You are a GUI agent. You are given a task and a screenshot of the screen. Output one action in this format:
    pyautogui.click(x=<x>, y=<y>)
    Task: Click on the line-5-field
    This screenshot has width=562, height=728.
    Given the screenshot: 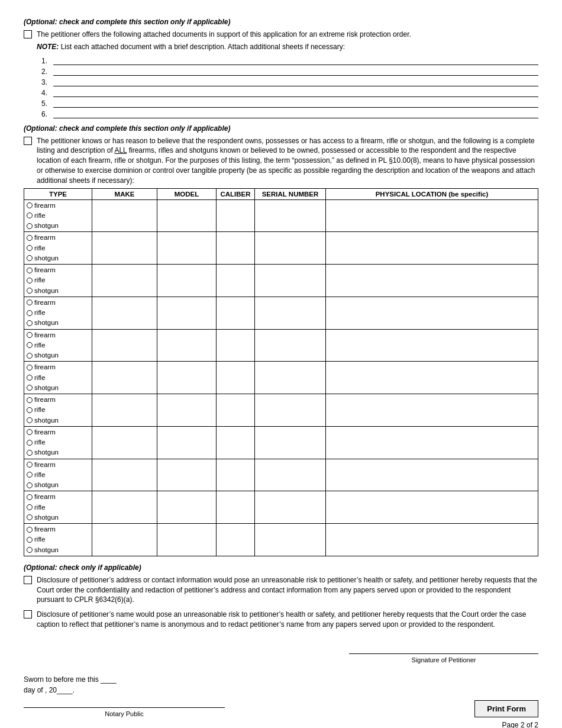 What is the action you would take?
    pyautogui.click(x=296, y=103)
    